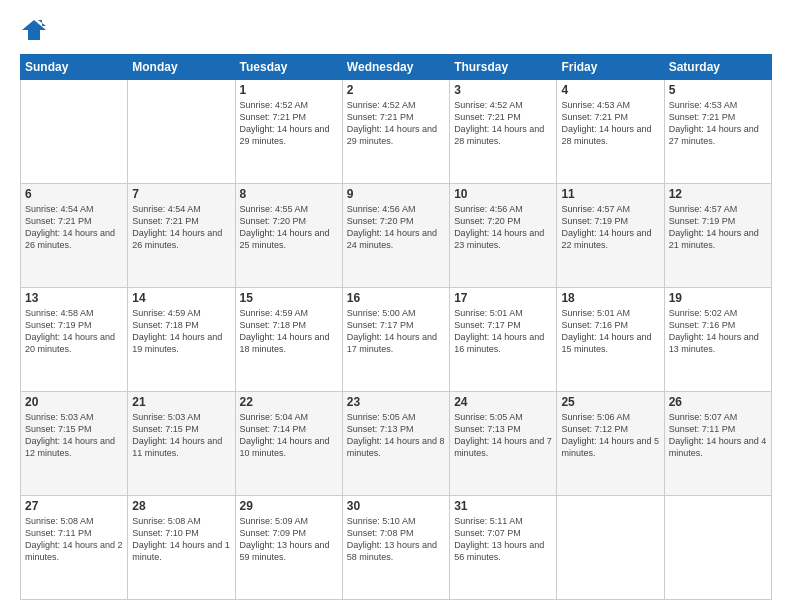 This screenshot has height=612, width=792. I want to click on calendar-cell: 18Sunrise: 5:01 AM Sunset: 7:16 PM Dayli…, so click(610, 340).